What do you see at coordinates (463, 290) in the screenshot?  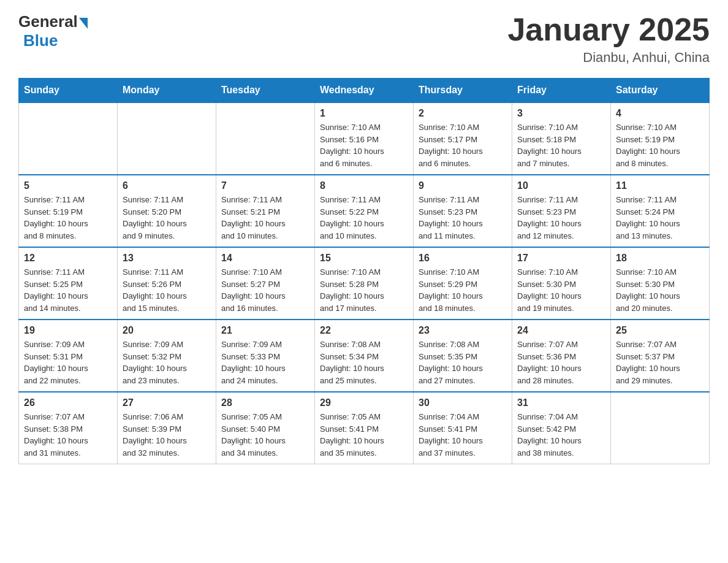 I see `day-info: Sunrise: 7:10 AMSunset: 5:29 PMDaylight:…` at bounding box center [463, 290].